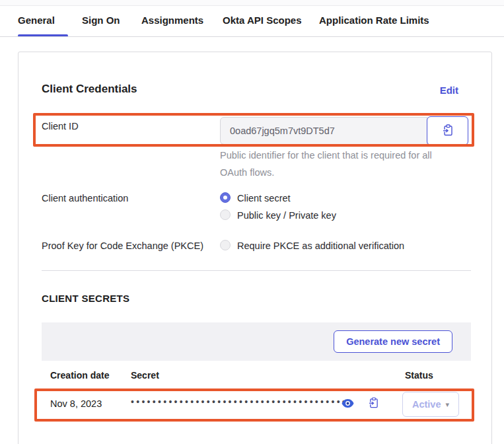 Image resolution: width=504 pixels, height=444 pixels. What do you see at coordinates (252, 37) in the screenshot?
I see `tabbar-divider` at bounding box center [252, 37].